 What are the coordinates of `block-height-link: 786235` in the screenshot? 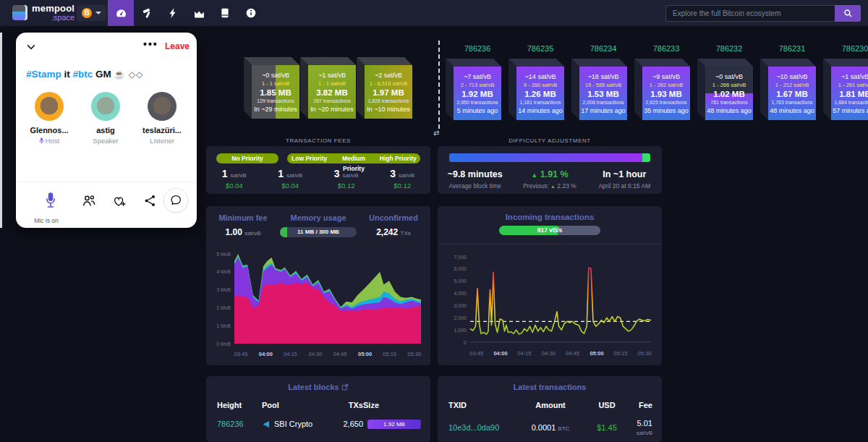 It's located at (540, 48).